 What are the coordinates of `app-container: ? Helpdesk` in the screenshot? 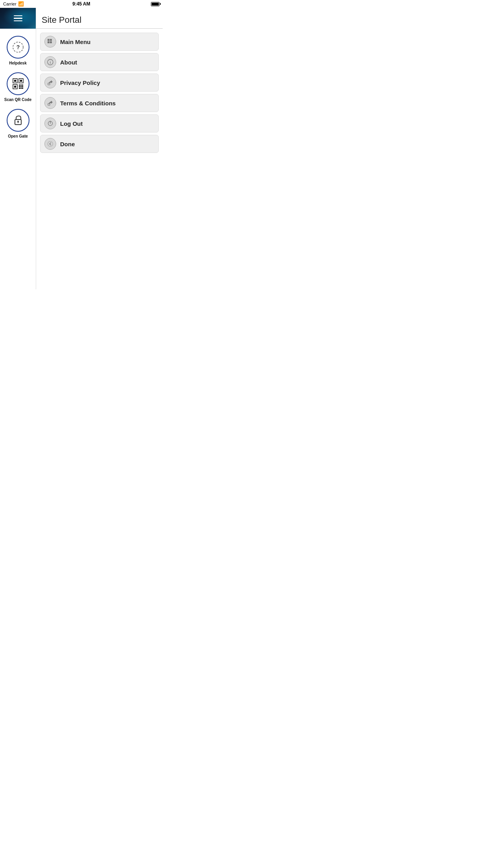 It's located at (81, 149).